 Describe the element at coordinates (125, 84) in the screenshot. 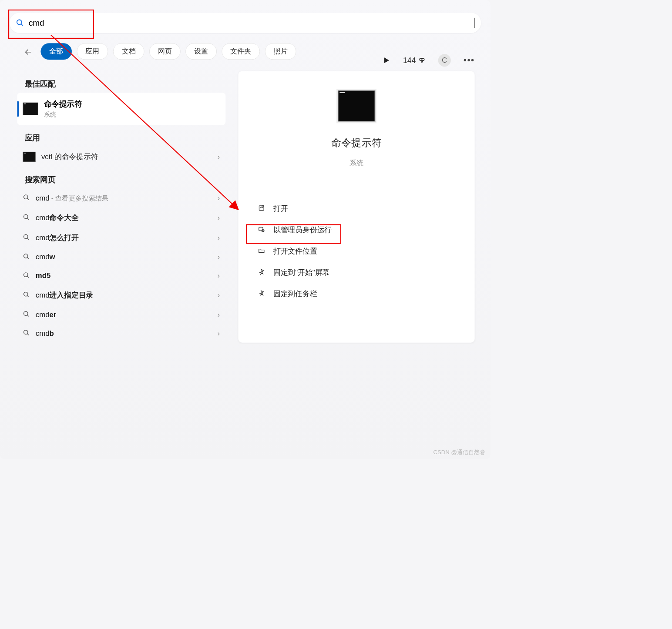

I see `best-match-header: 最佳匹配` at that location.